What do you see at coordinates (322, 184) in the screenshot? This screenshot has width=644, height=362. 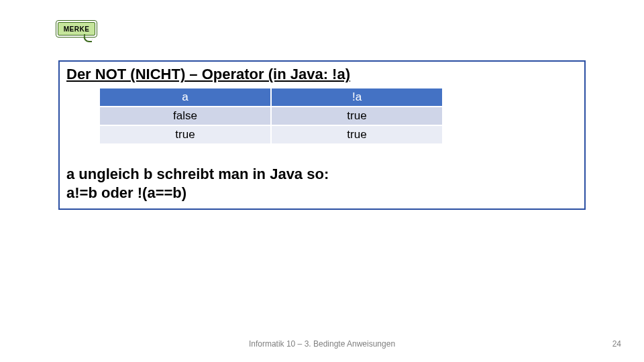 I see `note-text: a ungleich b schreibt man in Java so: a!…` at bounding box center [322, 184].